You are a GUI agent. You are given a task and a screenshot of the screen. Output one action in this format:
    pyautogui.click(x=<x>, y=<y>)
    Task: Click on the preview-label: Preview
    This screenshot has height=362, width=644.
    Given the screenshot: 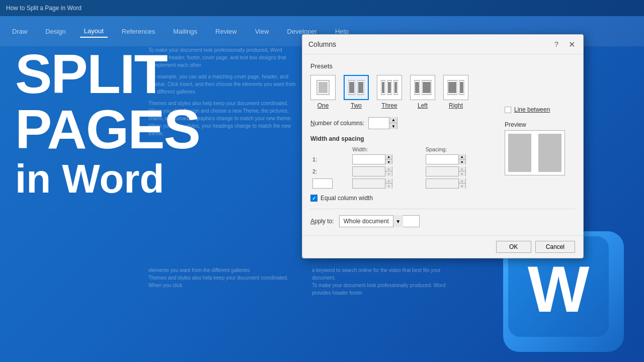 What is the action you would take?
    pyautogui.click(x=540, y=125)
    